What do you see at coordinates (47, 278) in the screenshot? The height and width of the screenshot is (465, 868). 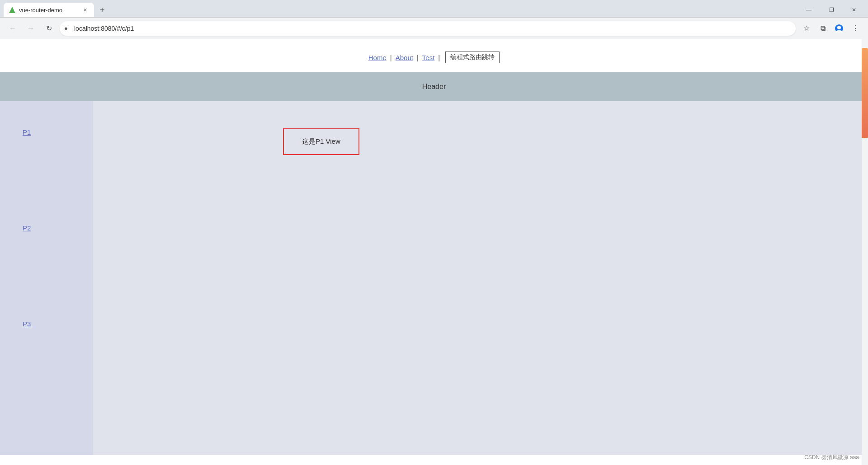 I see `app-sidebar: P1 P2 P3` at bounding box center [47, 278].